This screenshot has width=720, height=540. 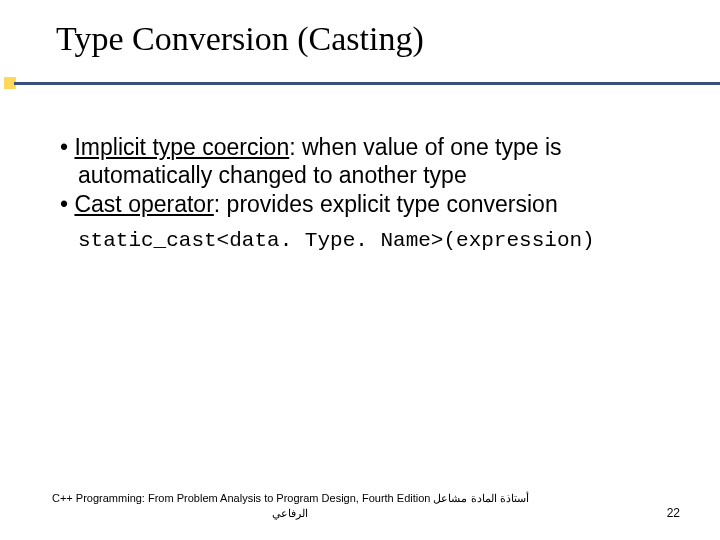 I want to click on bullet-term: Implicit type coercion, so click(x=182, y=147).